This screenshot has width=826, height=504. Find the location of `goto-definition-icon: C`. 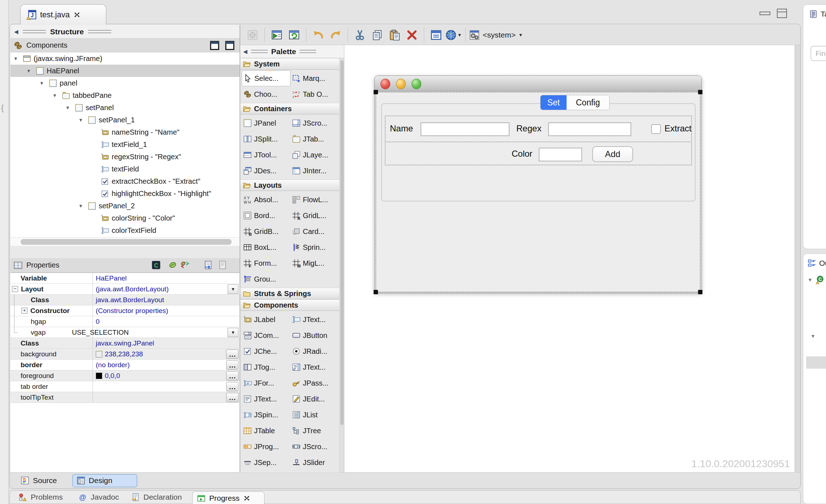

goto-definition-icon: C is located at coordinates (156, 265).